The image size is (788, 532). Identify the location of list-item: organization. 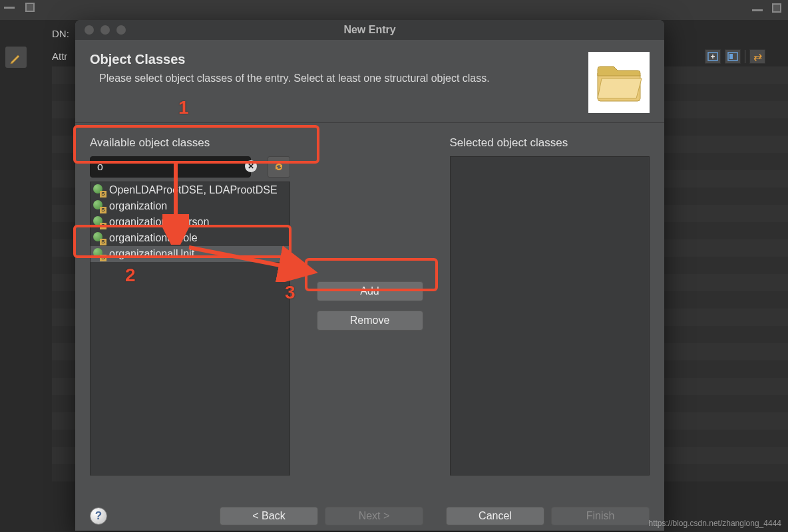
(190, 206).